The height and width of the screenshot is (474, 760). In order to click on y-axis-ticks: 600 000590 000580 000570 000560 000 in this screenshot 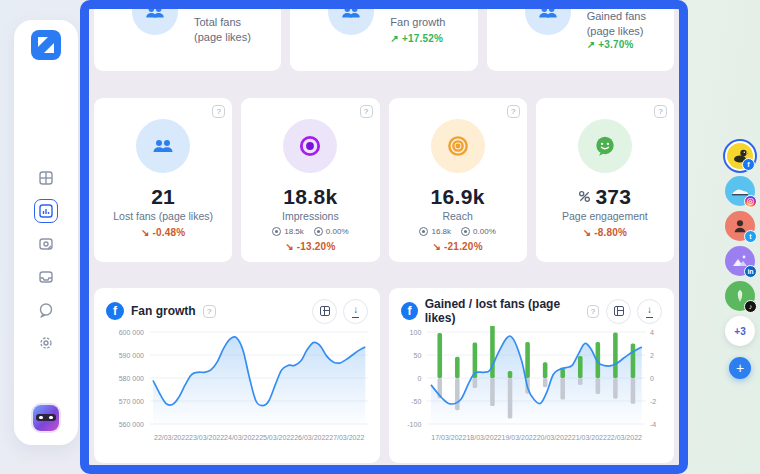, I will do `click(128, 378)`.